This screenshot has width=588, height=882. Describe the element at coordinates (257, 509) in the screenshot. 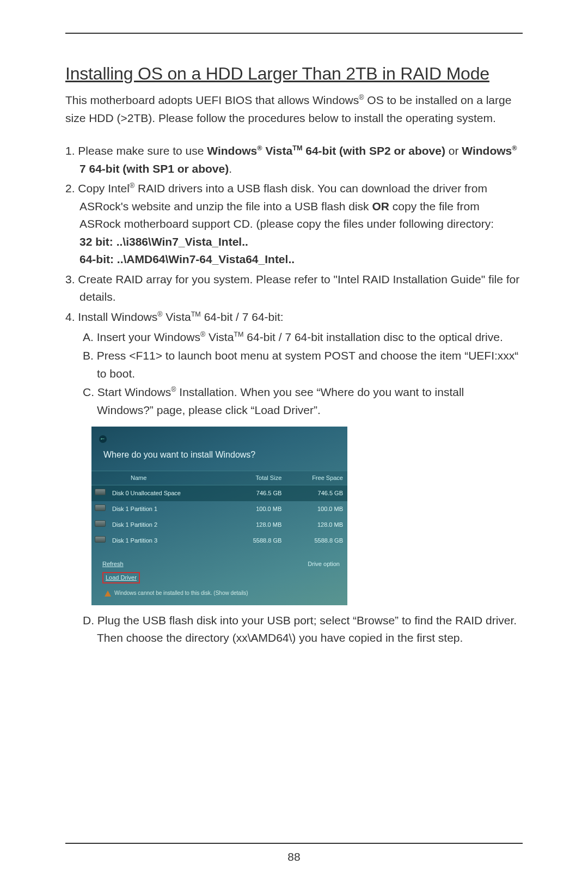

I see `cell-total: 100.0 MB` at that location.